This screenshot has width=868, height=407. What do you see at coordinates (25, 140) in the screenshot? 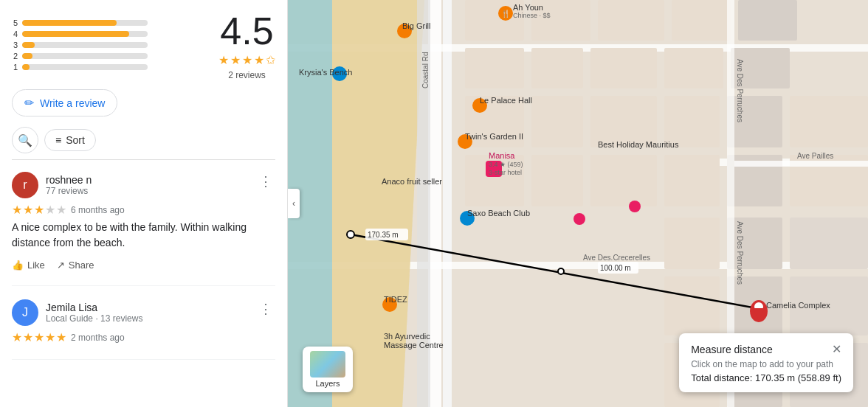
I see `search-icon: 🔍` at bounding box center [25, 140].